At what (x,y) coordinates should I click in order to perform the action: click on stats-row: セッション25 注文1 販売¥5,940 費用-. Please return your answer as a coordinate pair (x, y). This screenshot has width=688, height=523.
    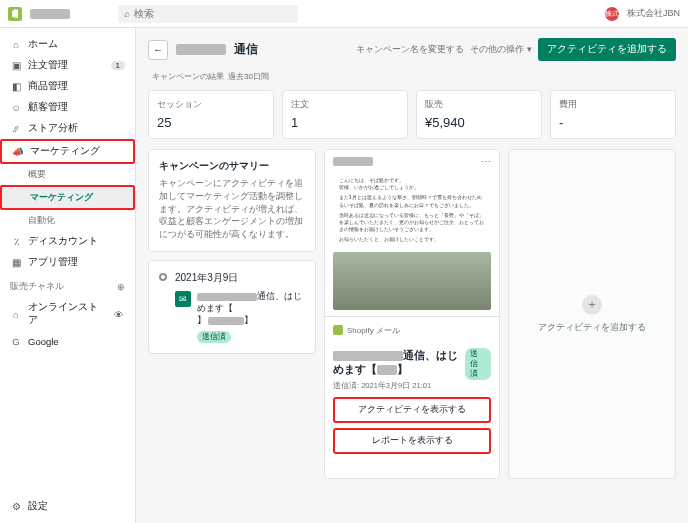
    Looking at the image, I should click on (412, 114).